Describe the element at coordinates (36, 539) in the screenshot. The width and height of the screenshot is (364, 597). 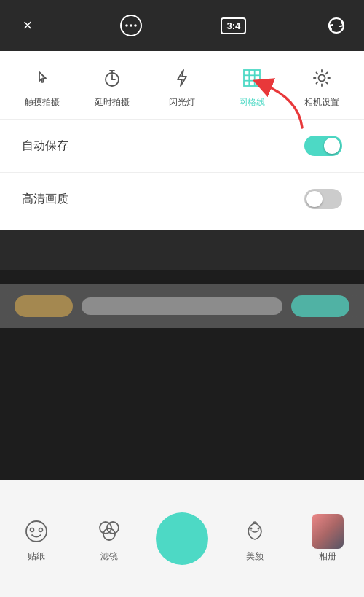
I see `nav-sticker: 贴纸` at that location.